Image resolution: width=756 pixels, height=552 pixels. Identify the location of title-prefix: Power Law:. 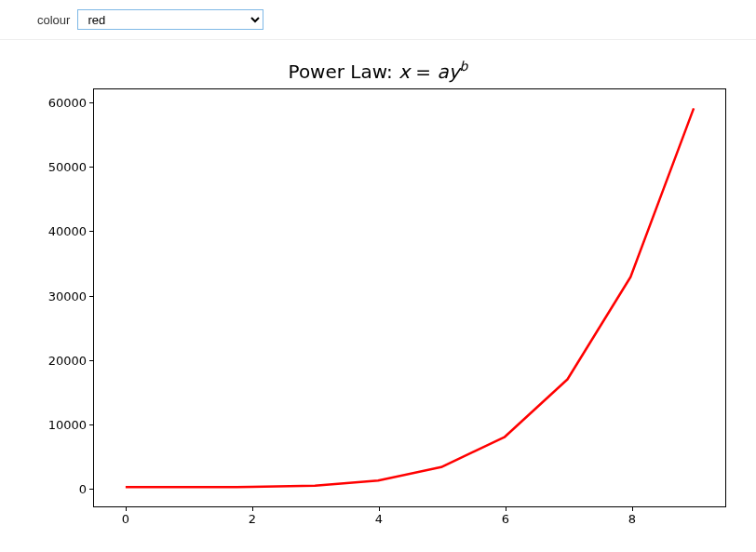
(344, 72).